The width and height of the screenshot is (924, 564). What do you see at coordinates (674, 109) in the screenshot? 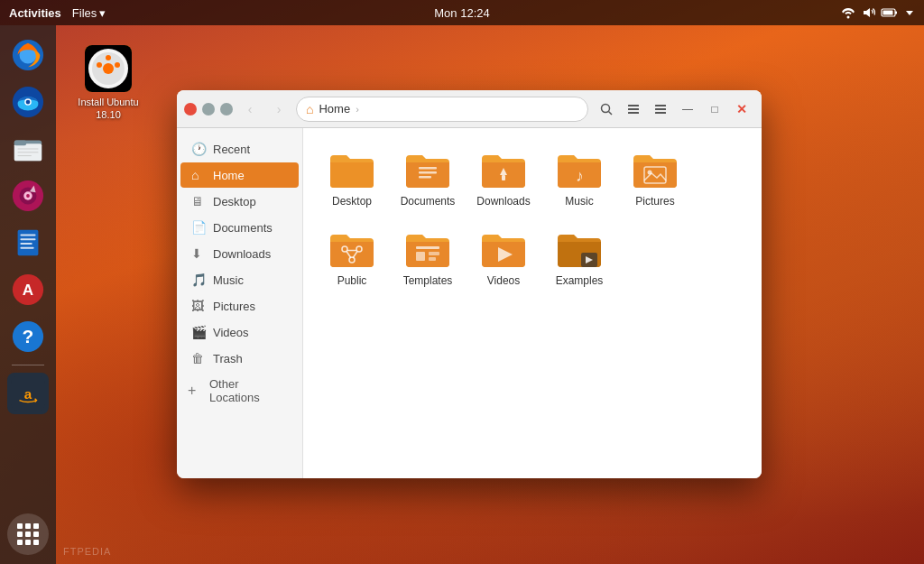
I see `toolbar-actions: — □ ✕` at bounding box center [674, 109].